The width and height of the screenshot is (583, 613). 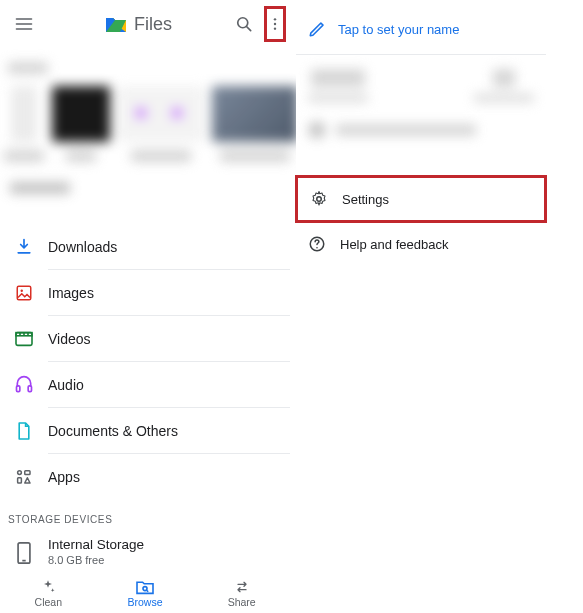 I want to click on category-audio: Audio, so click(x=145, y=385).